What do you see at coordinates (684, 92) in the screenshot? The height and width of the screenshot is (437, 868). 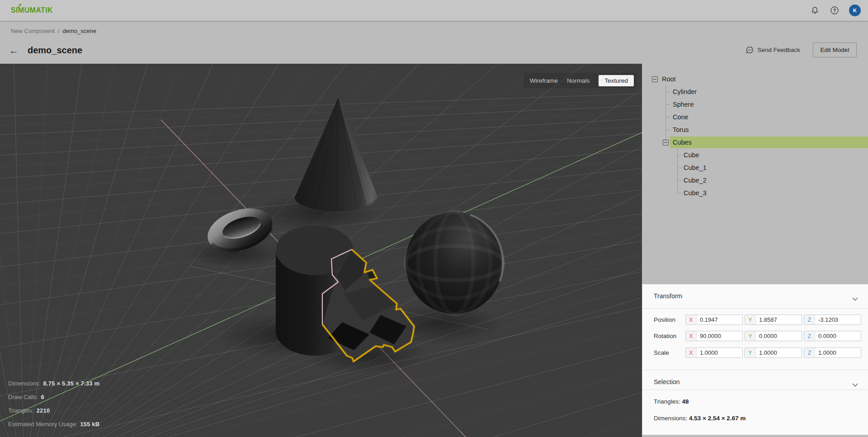 I see `tree-item-cylinder: Cylinder` at bounding box center [684, 92].